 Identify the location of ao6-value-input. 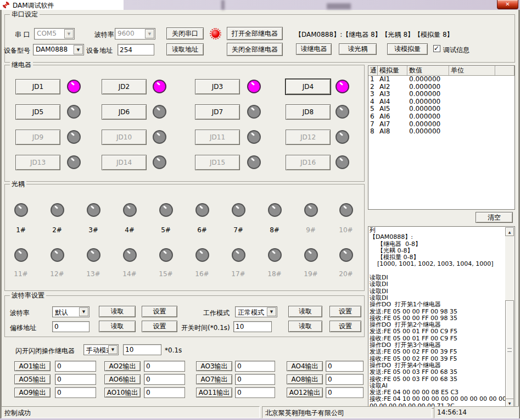
(165, 379).